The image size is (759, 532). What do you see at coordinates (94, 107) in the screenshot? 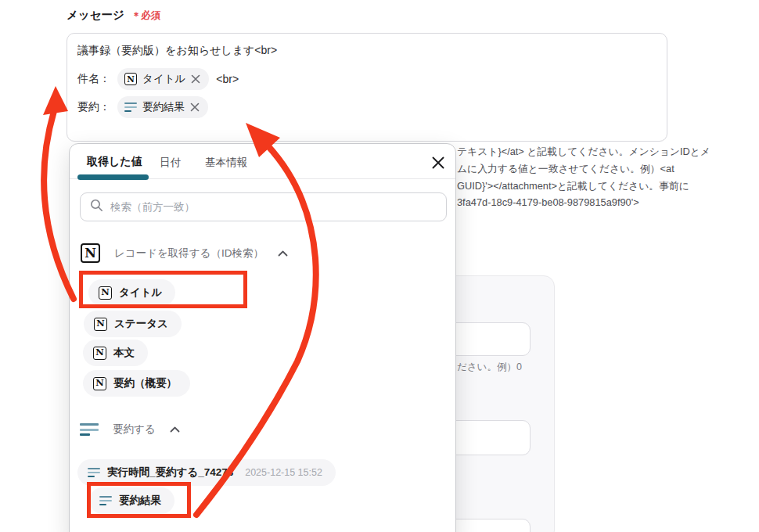
I see `summary-prefix: 要約：` at bounding box center [94, 107].